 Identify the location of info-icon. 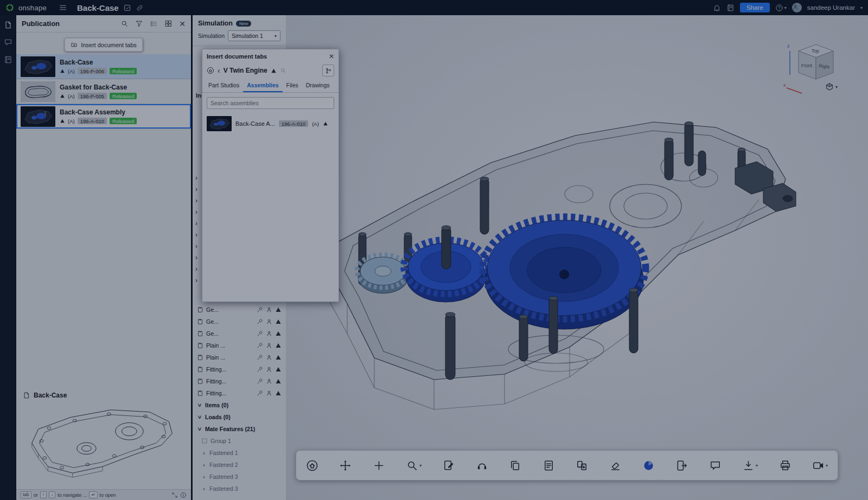
(183, 495).